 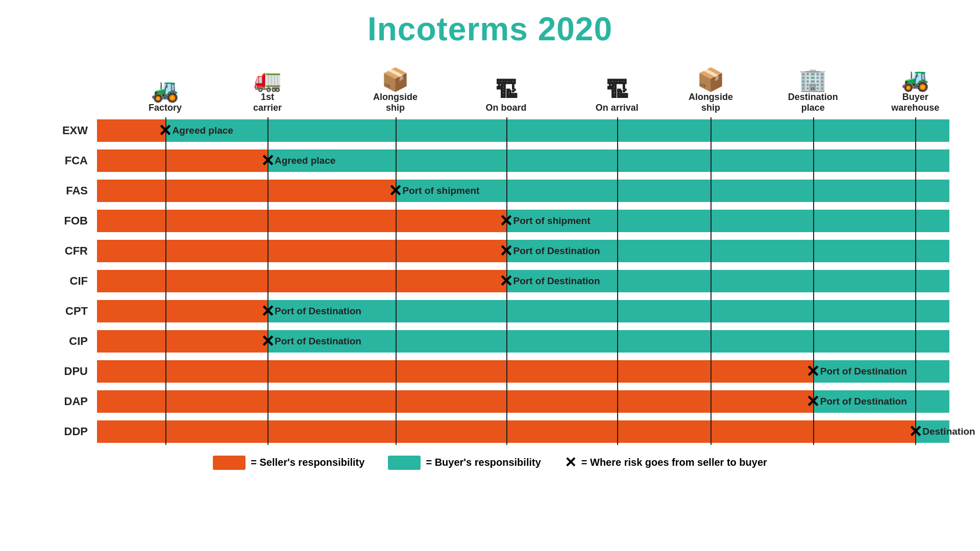 I want to click on bar-row-cif: CIFPort of Destination✕, so click(x=490, y=281).